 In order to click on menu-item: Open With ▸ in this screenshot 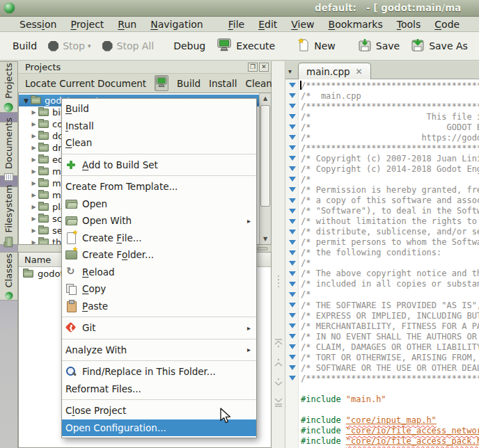, I will do `click(159, 221)`.